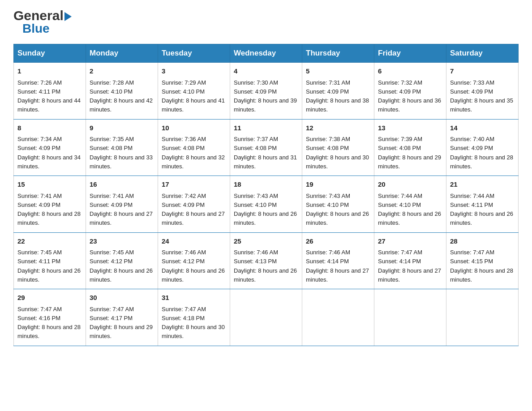 Image resolution: width=532 pixels, height=411 pixels. I want to click on calendar-day-cell: 20Sunrise: 7:44 AMSunset: 4:10 PMDayligh…, so click(410, 204).